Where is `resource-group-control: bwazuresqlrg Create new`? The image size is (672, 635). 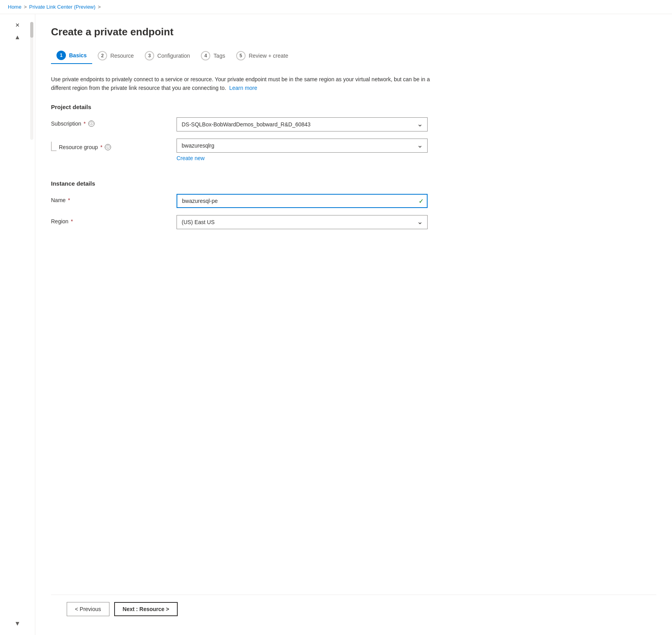 resource-group-control: bwazuresqlrg Create new is located at coordinates (302, 150).